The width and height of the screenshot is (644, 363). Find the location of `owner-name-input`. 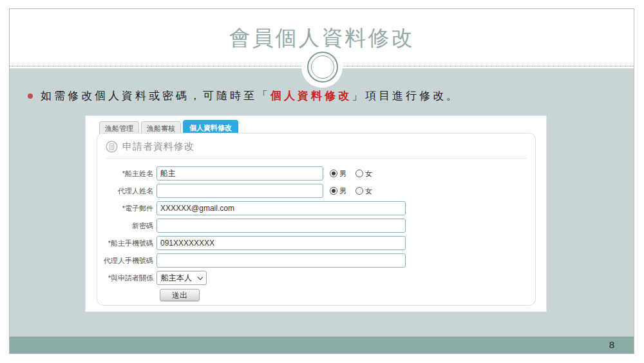

owner-name-input is located at coordinates (240, 173).